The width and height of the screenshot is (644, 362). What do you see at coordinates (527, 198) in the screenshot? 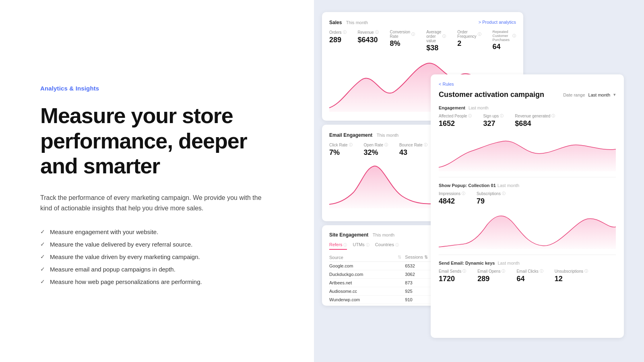
I see `popup-metrics: Impressions ⓘ 4842 Subscriptions ⓘ 79` at bounding box center [527, 198].